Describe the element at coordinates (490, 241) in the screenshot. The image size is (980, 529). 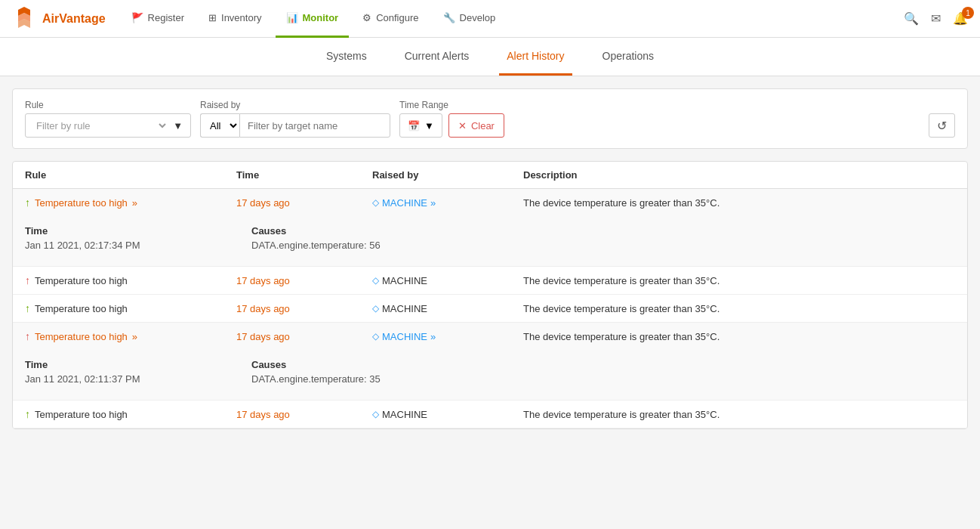
I see `table-row-expanded: Time Jan 11 2021, 02:17:34 PM Causes DAT…` at that location.